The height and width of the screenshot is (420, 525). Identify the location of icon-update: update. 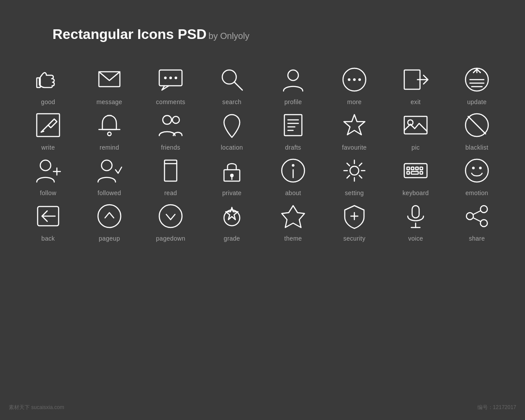
(477, 85).